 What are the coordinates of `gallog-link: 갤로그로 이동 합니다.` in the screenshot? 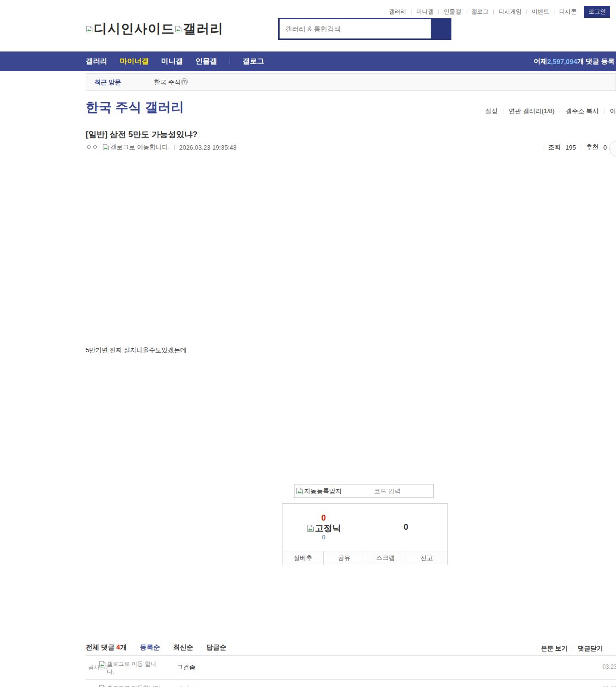 It's located at (130, 668).